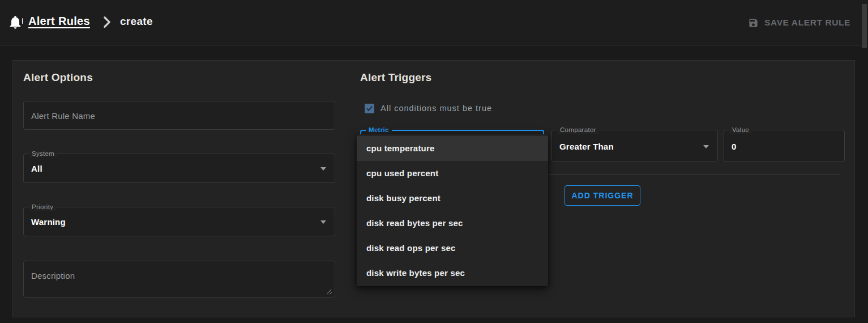  Describe the element at coordinates (452, 273) in the screenshot. I see `metric-option: disk write bytes per sec` at that location.